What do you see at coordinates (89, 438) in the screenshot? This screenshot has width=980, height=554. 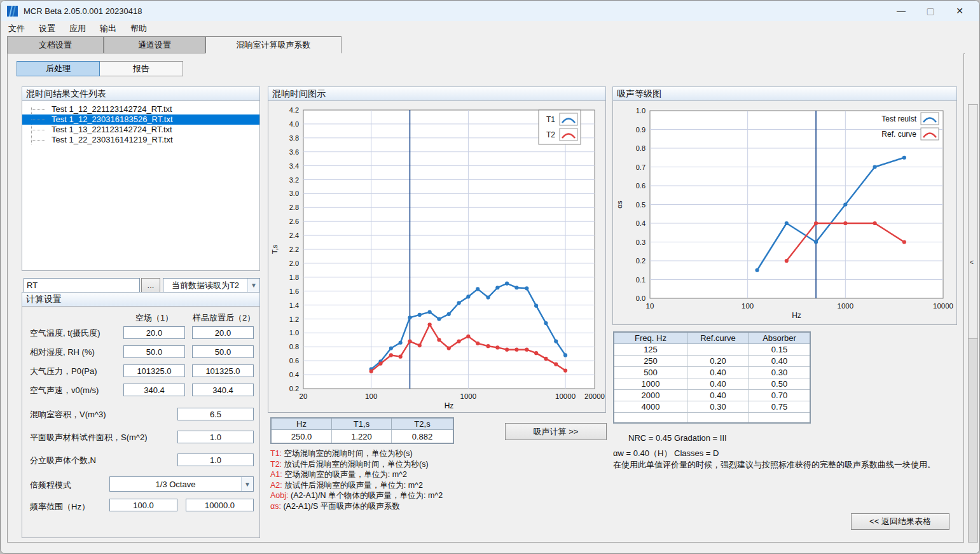 I see `field-label: 平面吸声材料试件面积，S(m^2)` at bounding box center [89, 438].